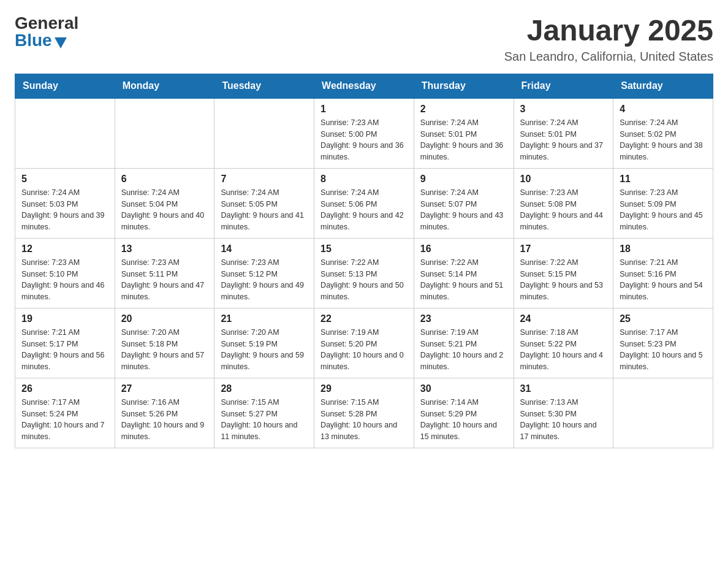  I want to click on day-info: Sunrise: 7:17 AMSunset: 5:23 PMDaylight:…, so click(663, 350).